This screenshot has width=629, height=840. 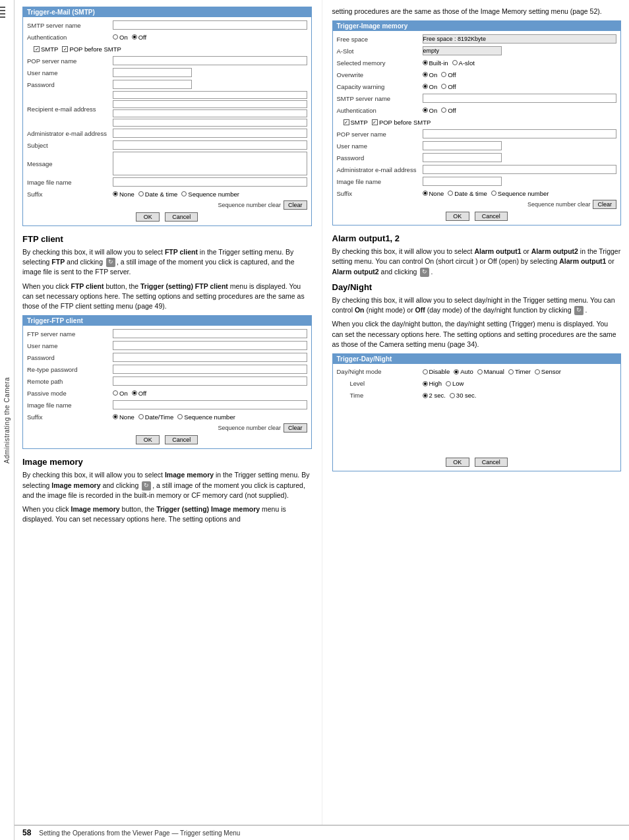 What do you see at coordinates (120, 393) in the screenshot?
I see `ftp-passive-on: On` at bounding box center [120, 393].